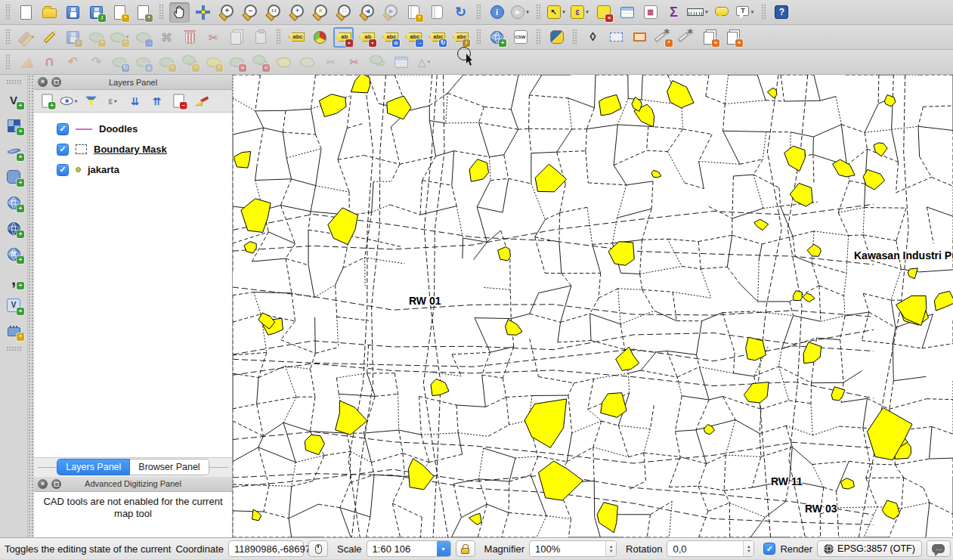 This screenshot has height=560, width=953. I want to click on add-delimited-text-layer-button: ,+, so click(14, 280).